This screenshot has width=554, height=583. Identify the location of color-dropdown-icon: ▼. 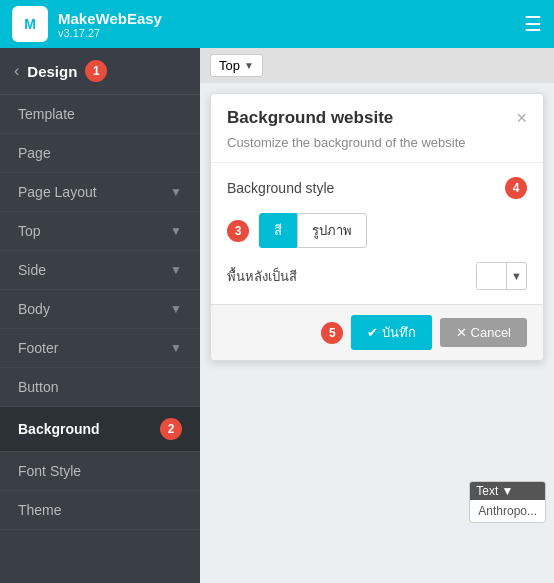
(516, 276).